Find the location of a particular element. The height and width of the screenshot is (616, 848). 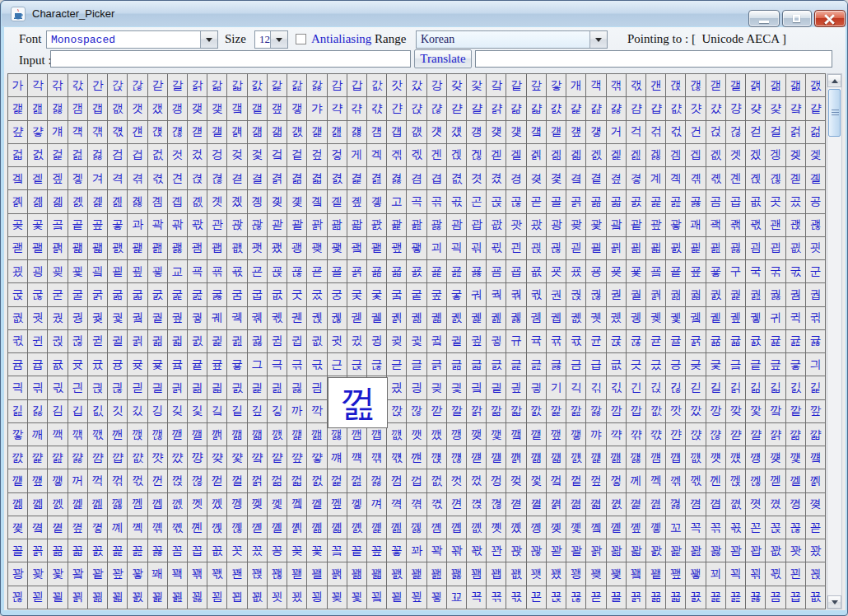

char-cell: 걫 is located at coordinates (516, 133).